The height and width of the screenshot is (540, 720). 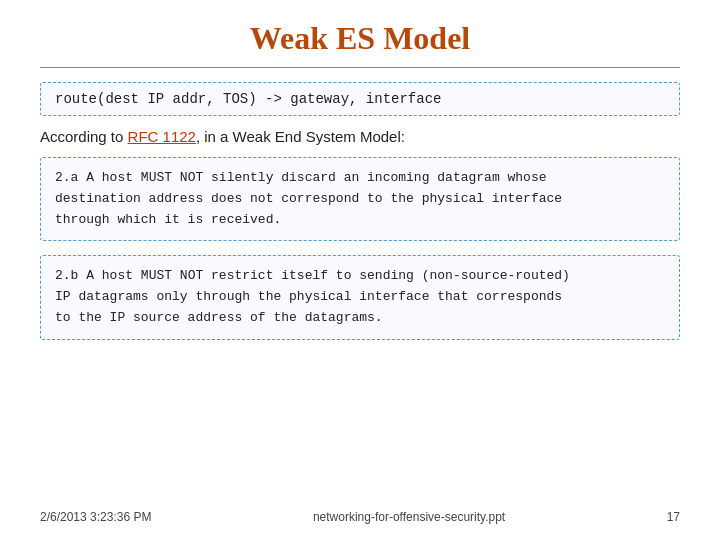 What do you see at coordinates (360, 38) in the screenshot?
I see `slide-title: Weak ES Model` at bounding box center [360, 38].